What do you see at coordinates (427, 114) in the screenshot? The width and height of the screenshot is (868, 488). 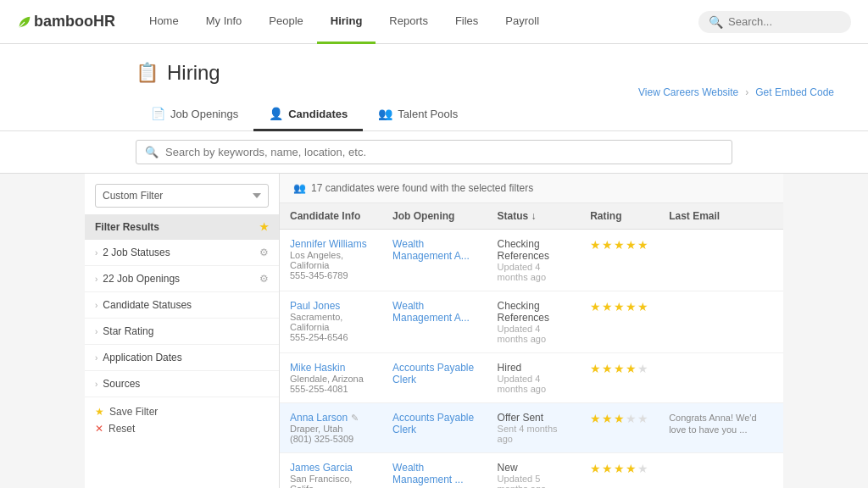 I see `tab-talent-pools-label: Talent Pools` at bounding box center [427, 114].